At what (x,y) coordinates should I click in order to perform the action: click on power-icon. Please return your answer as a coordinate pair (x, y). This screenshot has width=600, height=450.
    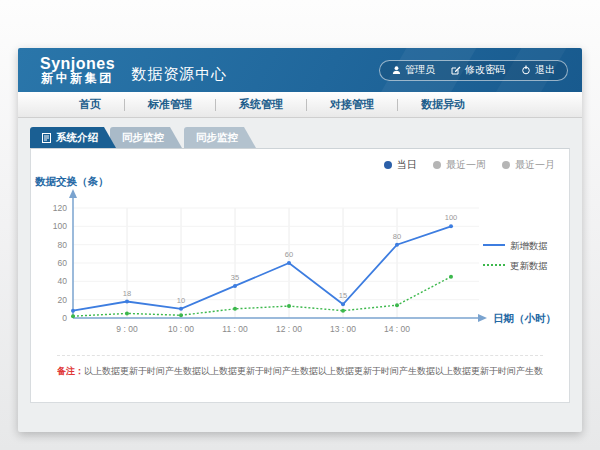
    Looking at the image, I should click on (526, 70).